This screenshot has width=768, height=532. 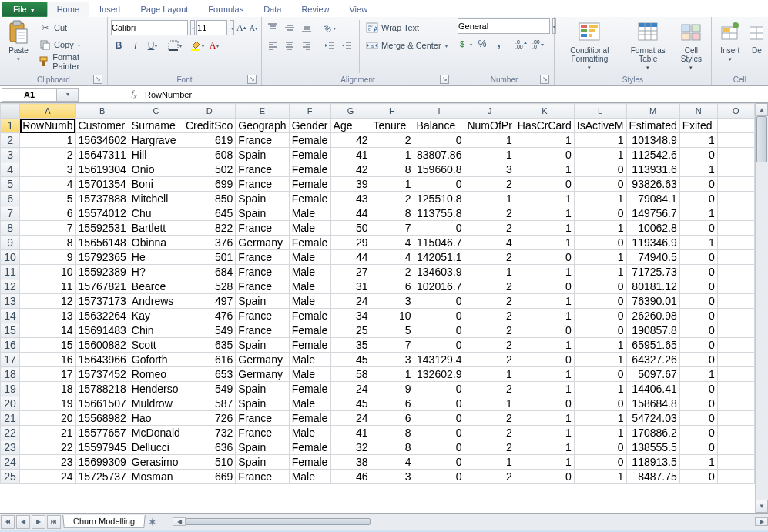 I want to click on cell: 15661507, so click(x=102, y=403).